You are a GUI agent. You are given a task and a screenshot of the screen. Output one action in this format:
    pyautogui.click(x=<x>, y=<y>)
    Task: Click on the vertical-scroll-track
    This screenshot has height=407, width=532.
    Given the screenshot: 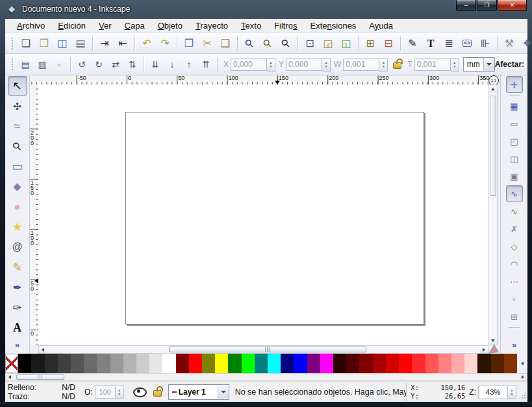 What is the action you would take?
    pyautogui.click(x=493, y=215)
    